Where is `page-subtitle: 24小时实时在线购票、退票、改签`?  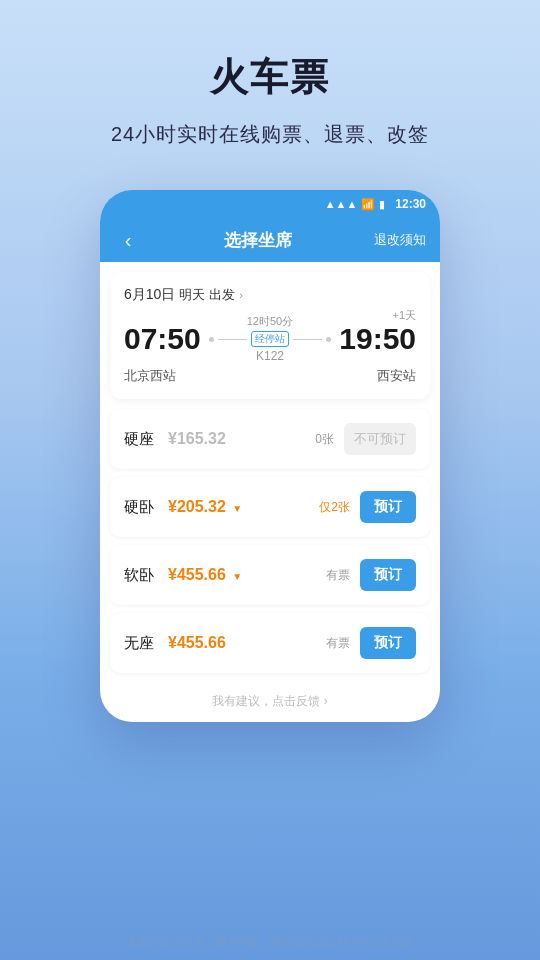 page-subtitle: 24小时实时在线购票、退票、改签 is located at coordinates (270, 134).